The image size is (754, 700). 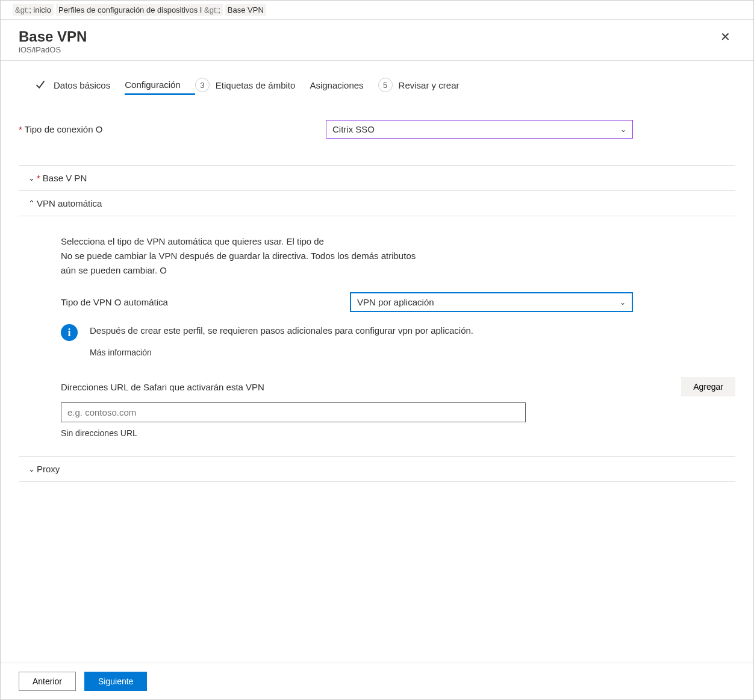 I want to click on auto-vpn-type-label: Tipo de VPN O automática, so click(x=205, y=302).